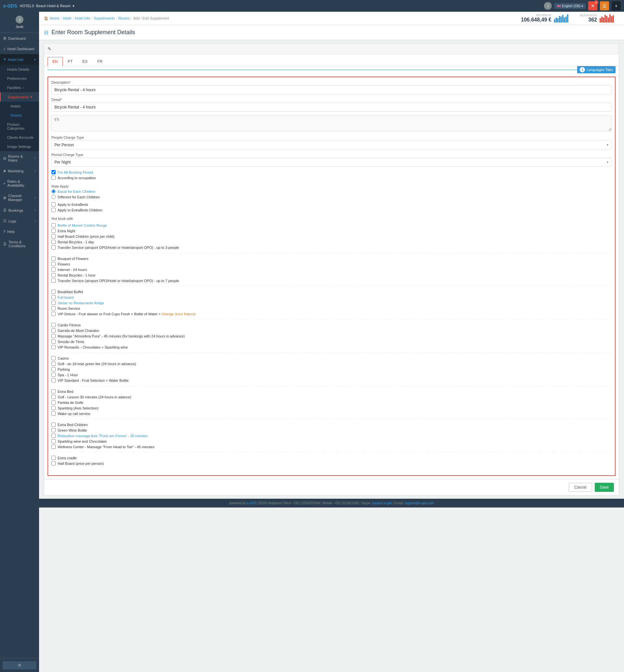 The height and width of the screenshot is (672, 624). Describe the element at coordinates (16, 210) in the screenshot. I see `sidebar-item-label: Bookings` at that location.